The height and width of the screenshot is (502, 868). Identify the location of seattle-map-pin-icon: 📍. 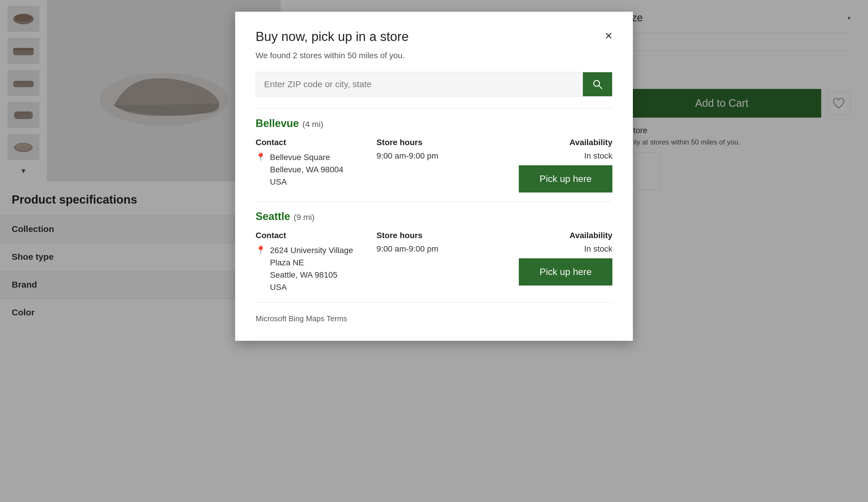
(261, 250).